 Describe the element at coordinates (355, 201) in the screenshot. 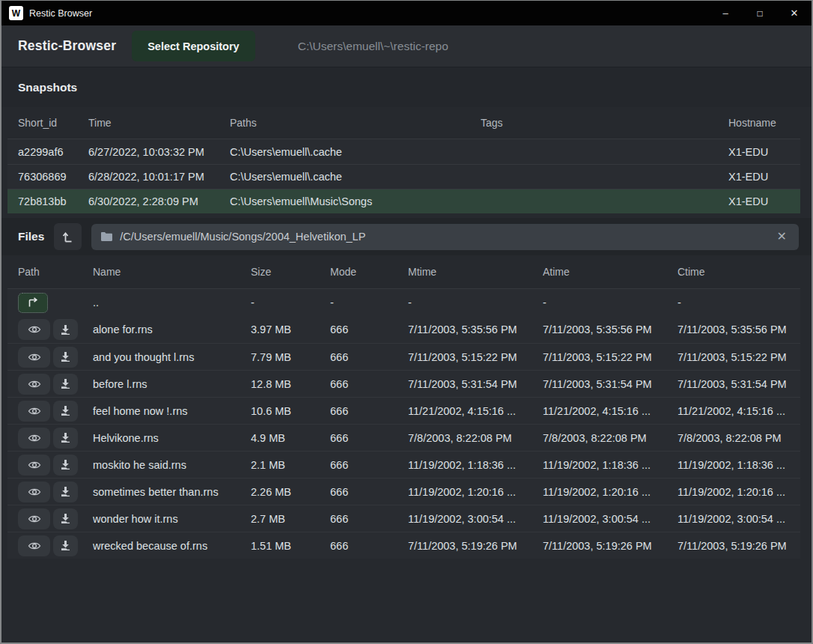

I see `snapshot-paths: C:\Users\emuell\Music\Songs` at that location.